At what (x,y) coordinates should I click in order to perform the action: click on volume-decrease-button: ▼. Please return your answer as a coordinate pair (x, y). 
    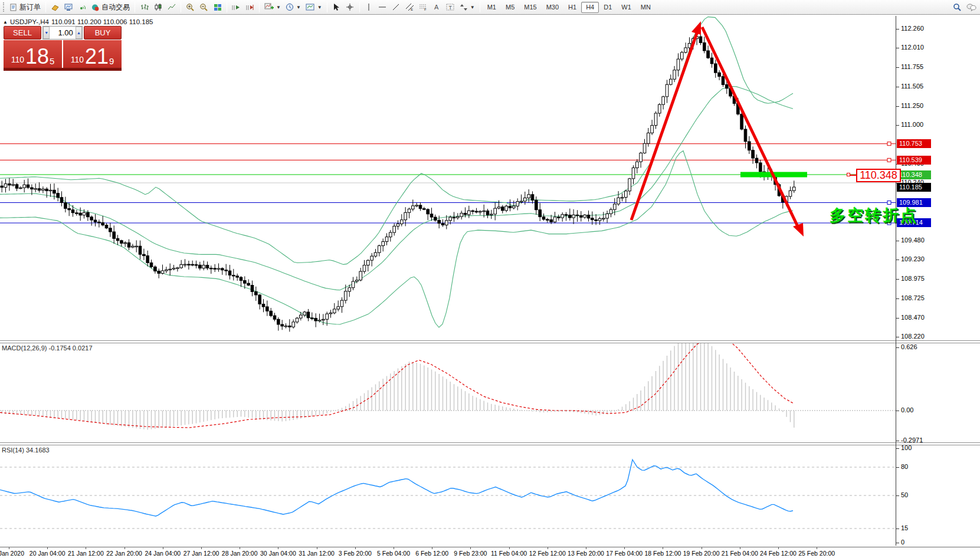
    Looking at the image, I should click on (46, 33).